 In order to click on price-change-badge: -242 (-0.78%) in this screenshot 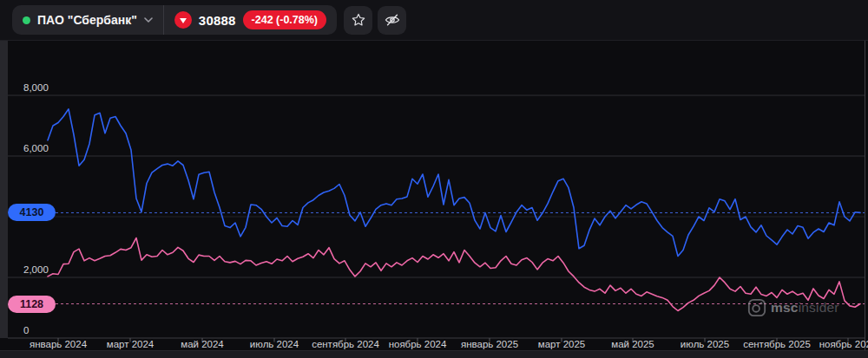, I will do `click(285, 20)`.